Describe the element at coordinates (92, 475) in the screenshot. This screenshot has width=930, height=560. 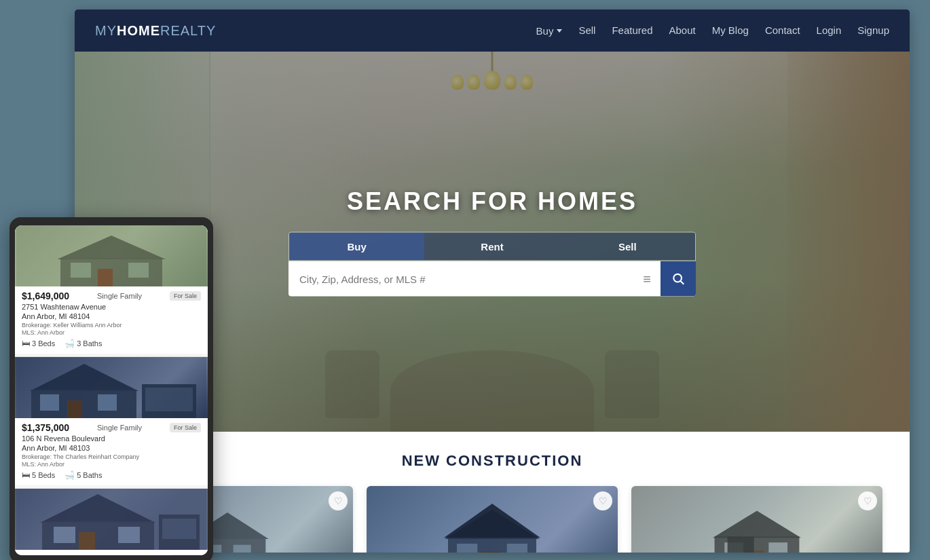
I see `baths-label-2: Baths` at that location.